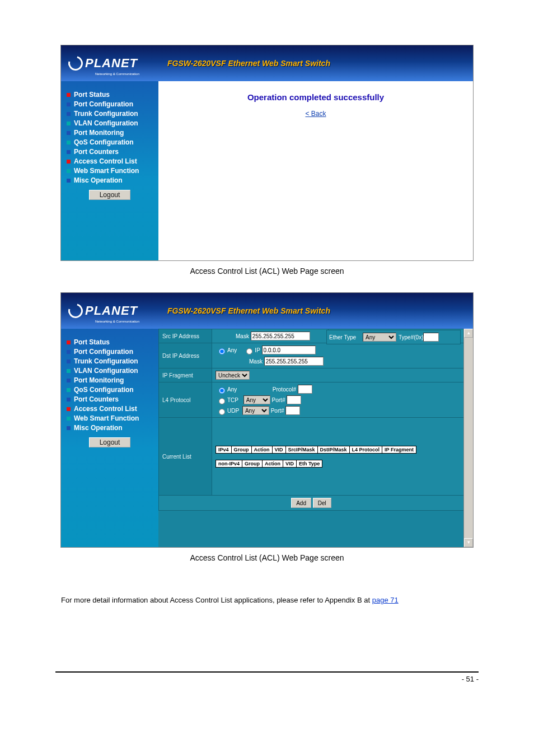  I want to click on nav-label: Web Smart Function, so click(106, 418).